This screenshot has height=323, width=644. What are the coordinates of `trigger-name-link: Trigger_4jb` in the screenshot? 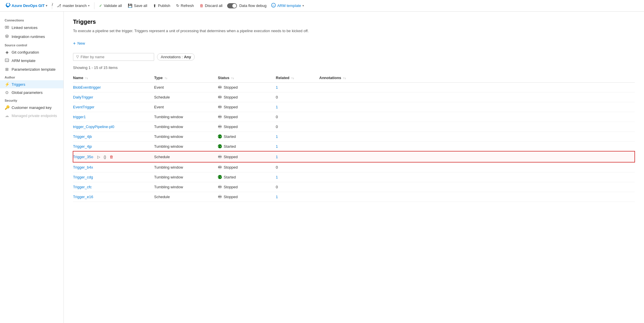 It's located at (82, 137).